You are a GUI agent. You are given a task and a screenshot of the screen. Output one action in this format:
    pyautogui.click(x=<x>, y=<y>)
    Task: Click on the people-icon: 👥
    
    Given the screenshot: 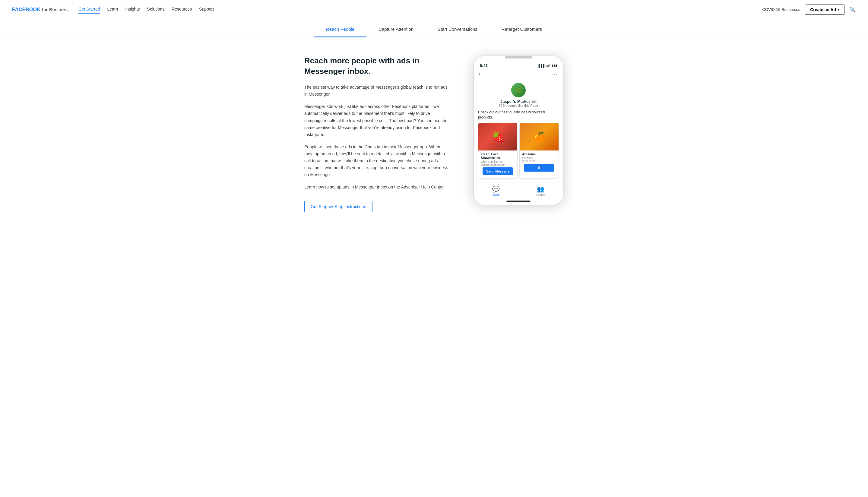 What is the action you would take?
    pyautogui.click(x=541, y=189)
    